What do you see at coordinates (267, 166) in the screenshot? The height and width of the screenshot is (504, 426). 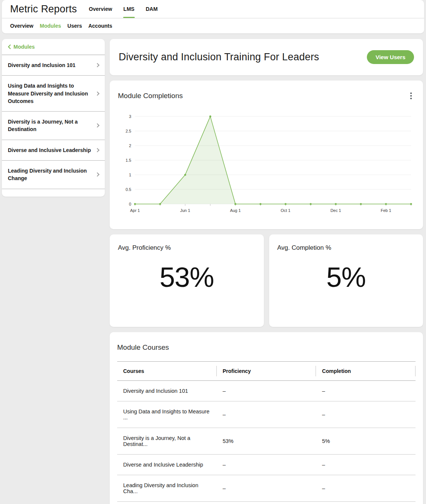 I see `completions-chart-area: 00.511.522.53Apr 1Jun 1Aug 1Oct 1Dec 1Fe…` at bounding box center [267, 166].